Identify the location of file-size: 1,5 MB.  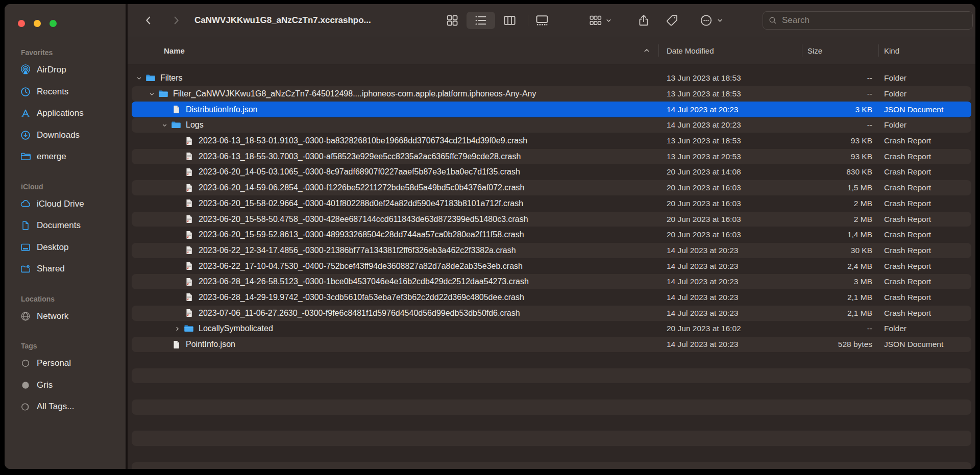
(837, 188).